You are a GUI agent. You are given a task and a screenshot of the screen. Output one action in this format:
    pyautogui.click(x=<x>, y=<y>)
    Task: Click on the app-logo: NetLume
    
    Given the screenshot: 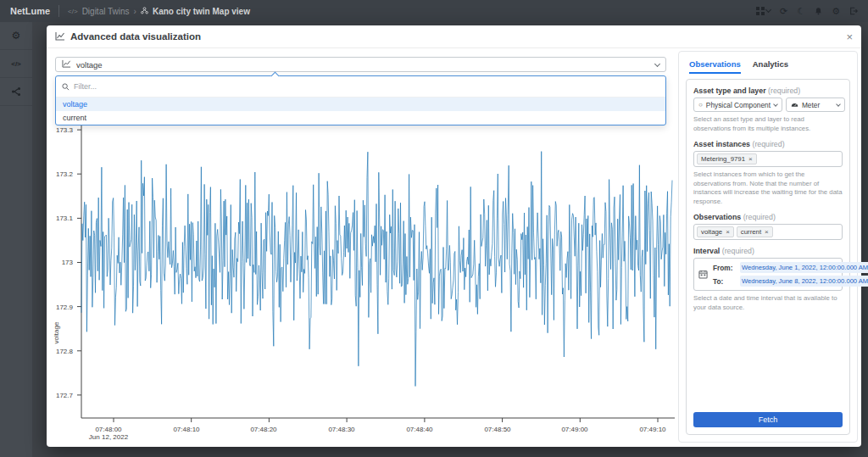 What is the action you would take?
    pyautogui.click(x=31, y=11)
    